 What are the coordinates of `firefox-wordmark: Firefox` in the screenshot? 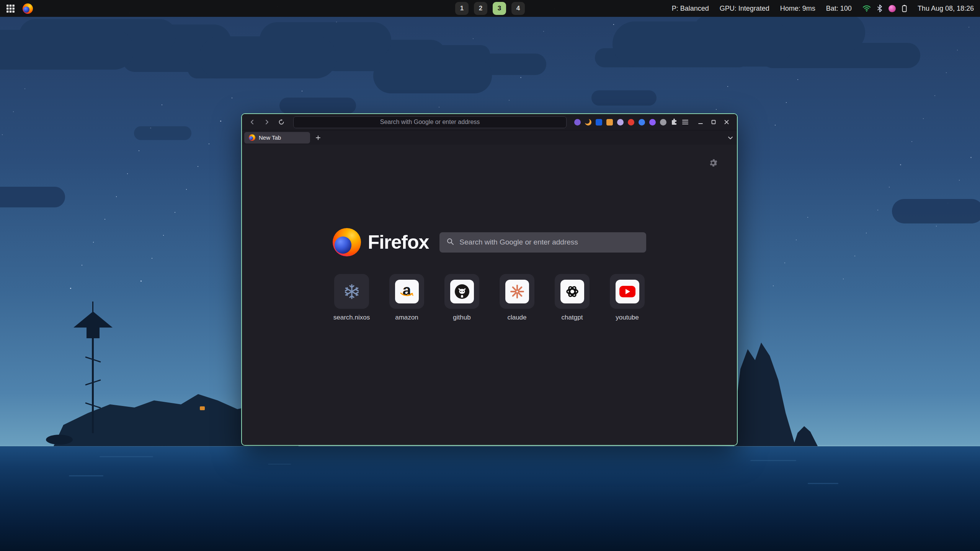 It's located at (399, 242).